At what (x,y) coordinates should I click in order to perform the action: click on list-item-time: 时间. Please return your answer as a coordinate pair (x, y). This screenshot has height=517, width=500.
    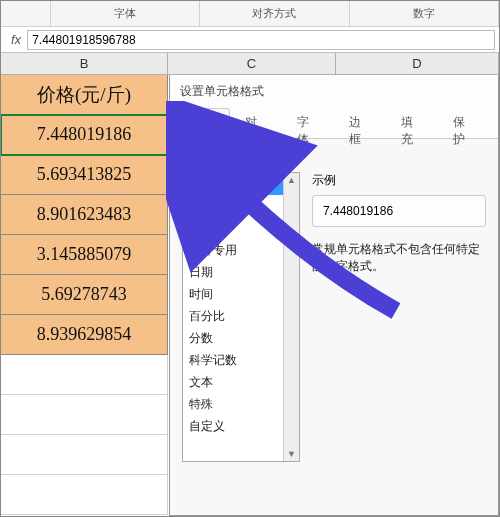
    Looking at the image, I should click on (241, 294).